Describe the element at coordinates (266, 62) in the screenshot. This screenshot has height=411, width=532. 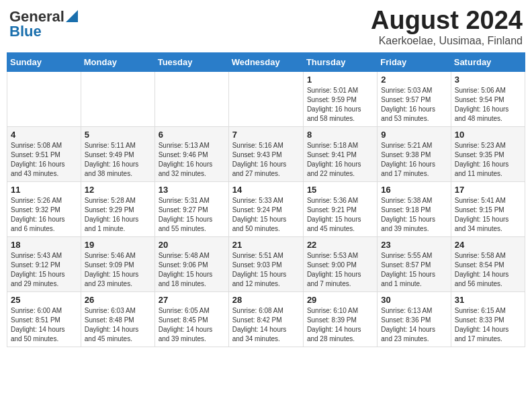
I see `calendar-header-row: SundayMondayTuesdayWednesdayThursdayFrid…` at that location.